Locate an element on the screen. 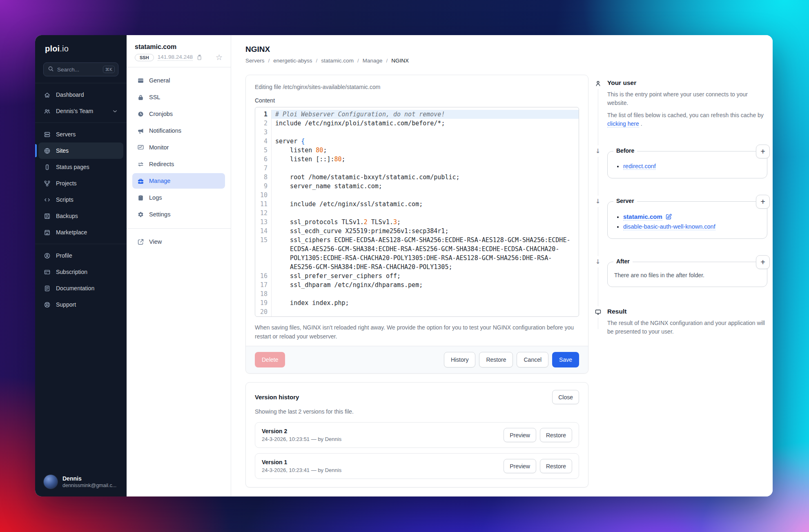 This screenshot has width=809, height=532. ssh-badge: SSH is located at coordinates (145, 58).